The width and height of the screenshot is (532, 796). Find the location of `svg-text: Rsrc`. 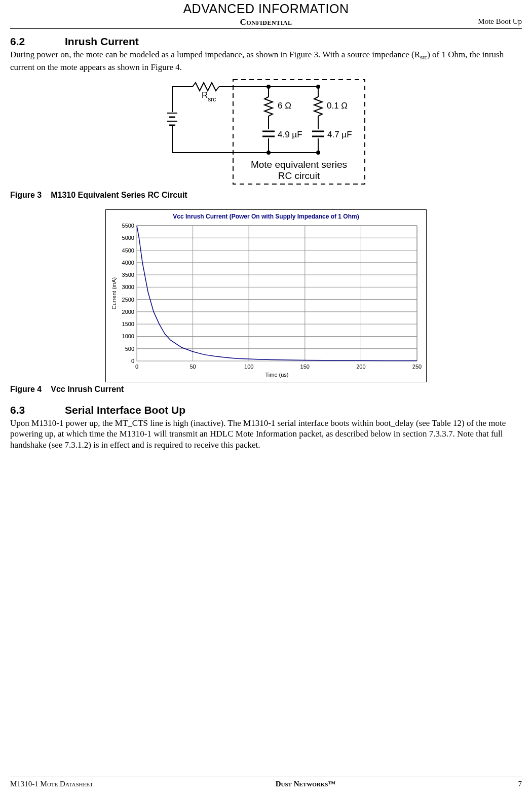

svg-text: Rsrc is located at coordinates (209, 96).